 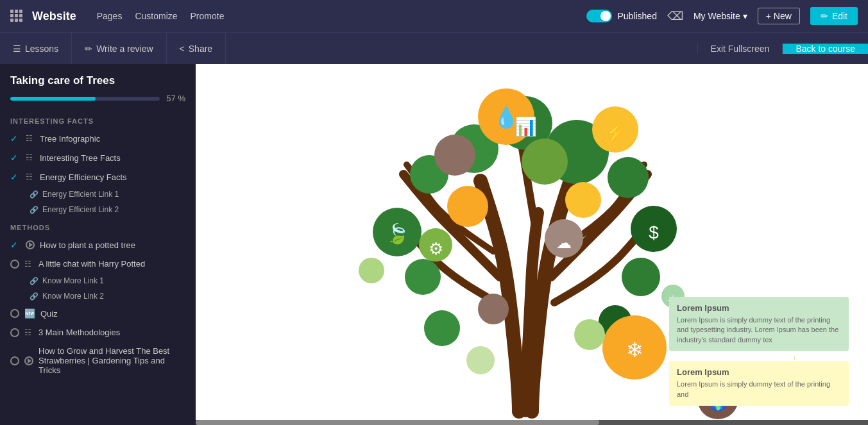 What do you see at coordinates (80, 158) in the screenshot?
I see `lesson-label: Interesting Tree Facts` at bounding box center [80, 158].